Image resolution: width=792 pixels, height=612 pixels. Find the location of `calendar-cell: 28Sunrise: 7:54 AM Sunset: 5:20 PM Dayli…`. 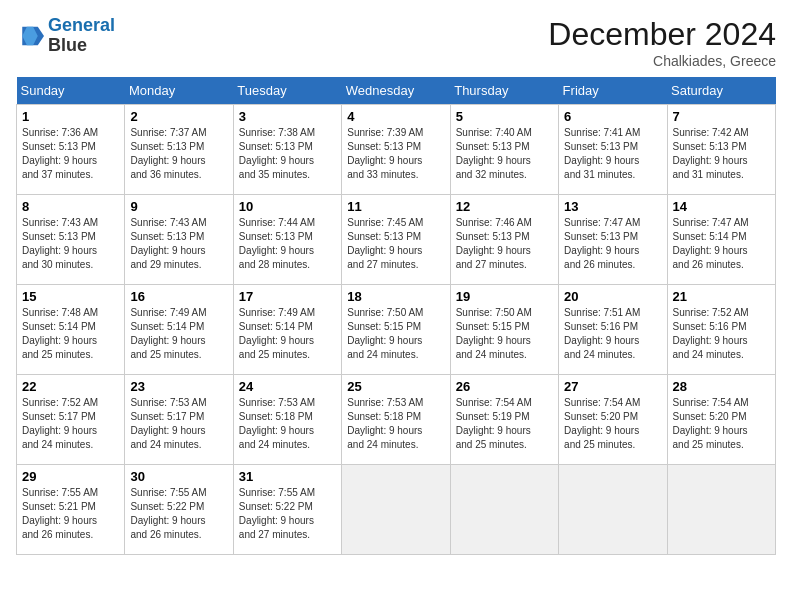

calendar-cell: 28Sunrise: 7:54 AM Sunset: 5:20 PM Dayli… is located at coordinates (721, 420).